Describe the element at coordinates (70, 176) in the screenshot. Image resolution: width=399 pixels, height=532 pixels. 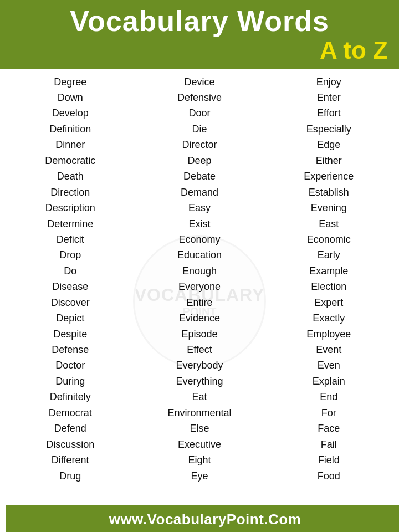
I see `list-item: Death` at that location.